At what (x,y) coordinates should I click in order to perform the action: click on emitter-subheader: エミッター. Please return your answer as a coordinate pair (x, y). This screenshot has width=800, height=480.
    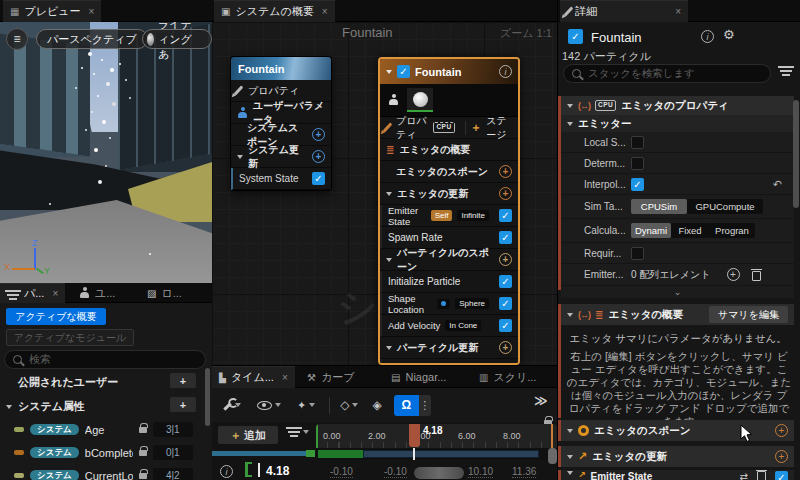
    Looking at the image, I should click on (678, 124).